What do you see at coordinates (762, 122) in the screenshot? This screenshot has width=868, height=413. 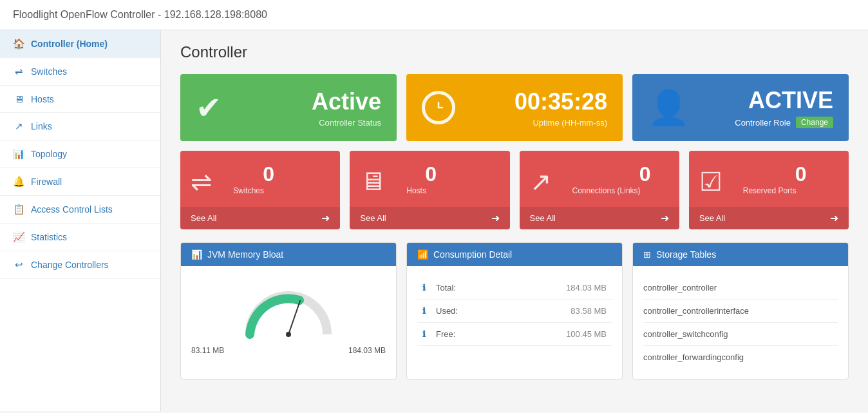 I see `role-label: Controller Role` at bounding box center [762, 122].